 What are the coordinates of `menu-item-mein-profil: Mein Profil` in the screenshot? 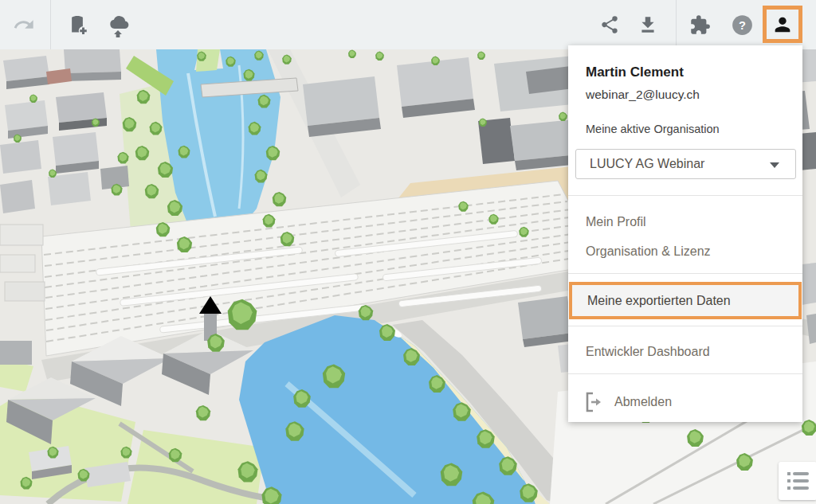 It's located at (616, 222).